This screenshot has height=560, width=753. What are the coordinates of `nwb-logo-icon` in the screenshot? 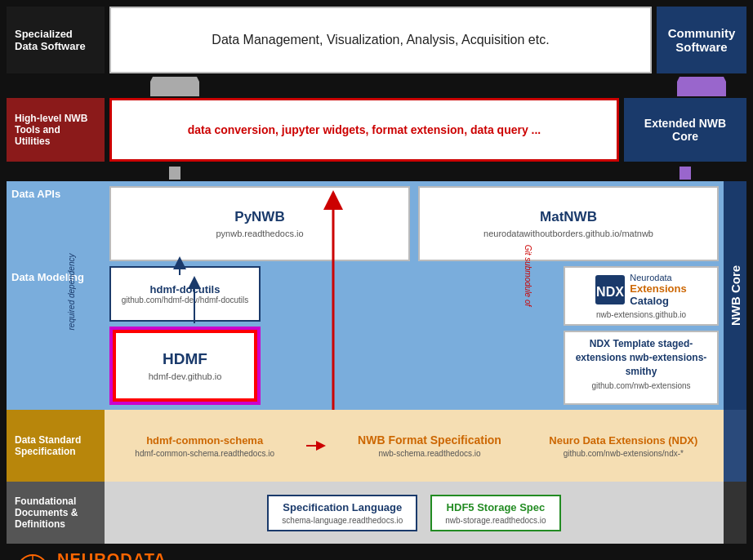 It's located at (33, 557).